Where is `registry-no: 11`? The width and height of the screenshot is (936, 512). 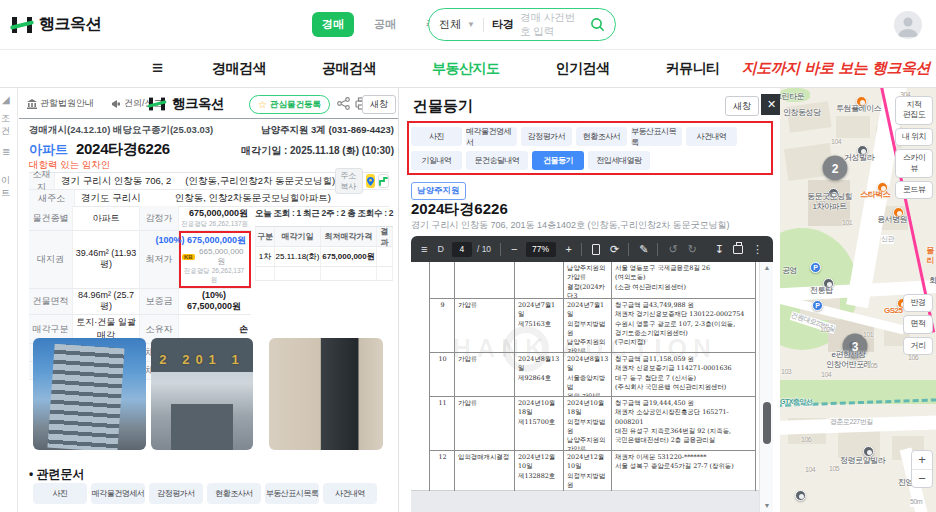 registry-no: 11 is located at coordinates (442, 424).